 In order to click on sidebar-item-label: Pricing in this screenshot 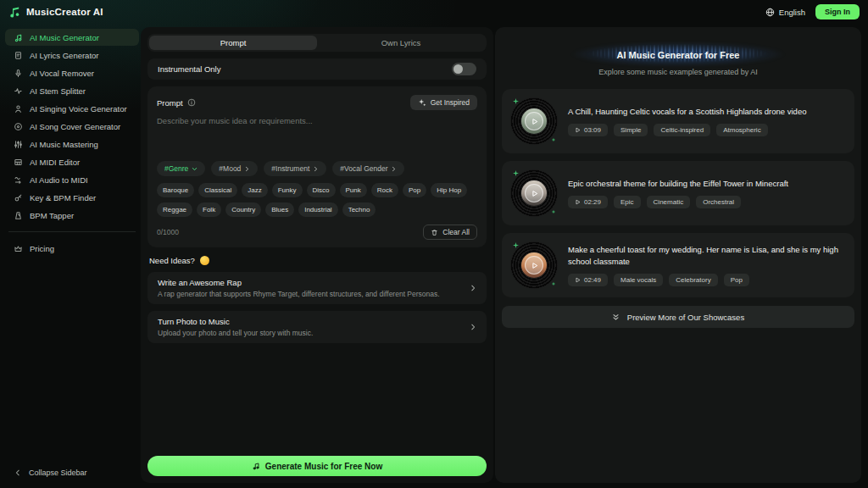, I will do `click(42, 249)`.